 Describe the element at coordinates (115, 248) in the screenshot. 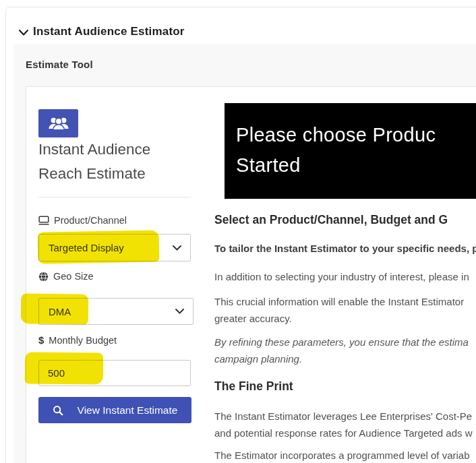

I see `product-channel-select: Targeted Display` at that location.